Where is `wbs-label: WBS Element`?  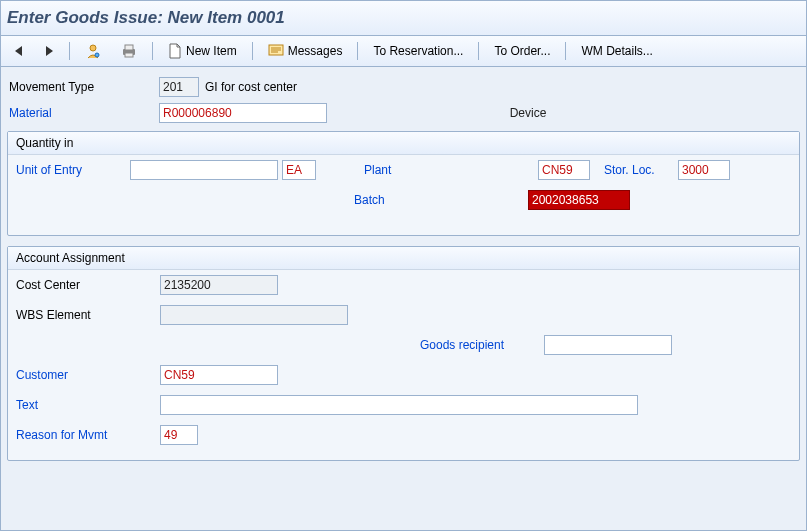
wbs-label: WBS Element is located at coordinates (86, 315).